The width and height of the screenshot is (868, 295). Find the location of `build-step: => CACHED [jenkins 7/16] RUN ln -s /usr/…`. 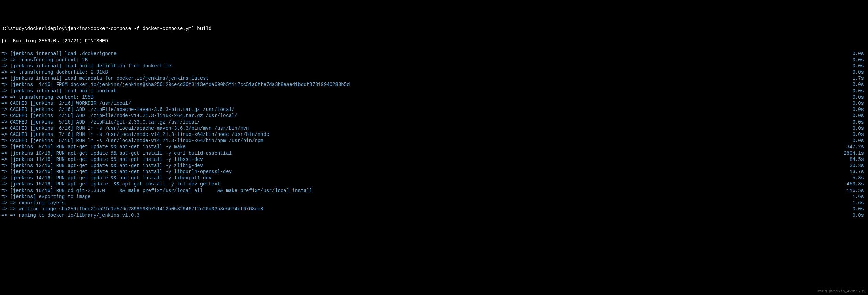

build-step: => CACHED [jenkins 7/16] RUN ln -s /usr/… is located at coordinates (434, 134).